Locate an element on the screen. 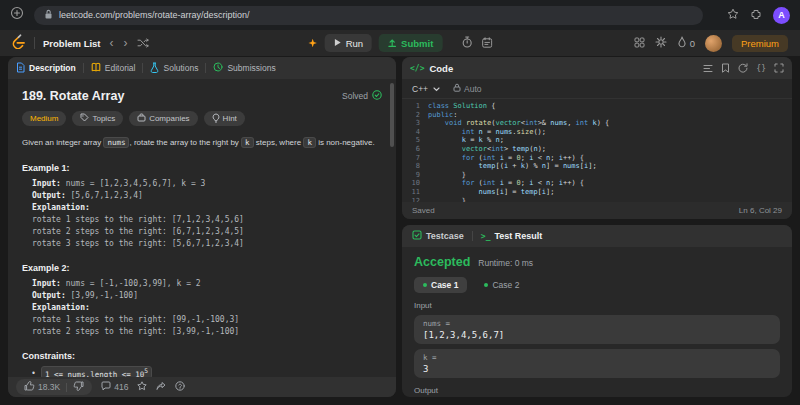  editorial-book-icon is located at coordinates (96, 68).